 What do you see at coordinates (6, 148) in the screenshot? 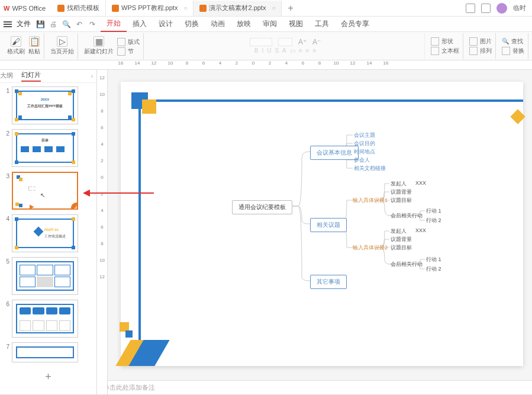
I see `slide-number: 2` at bounding box center [6, 148].